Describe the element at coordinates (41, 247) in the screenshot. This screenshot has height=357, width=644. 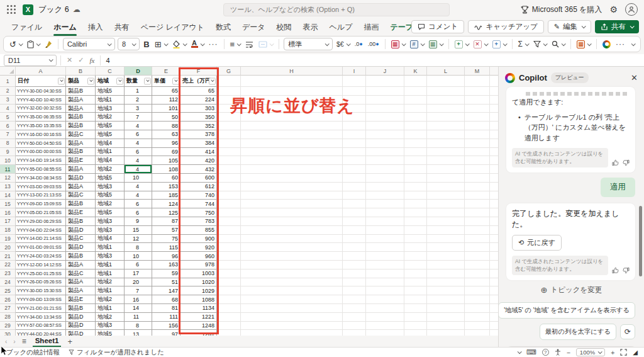
I see `cell: YYYY-01-DD 09:01:SS` at that location.